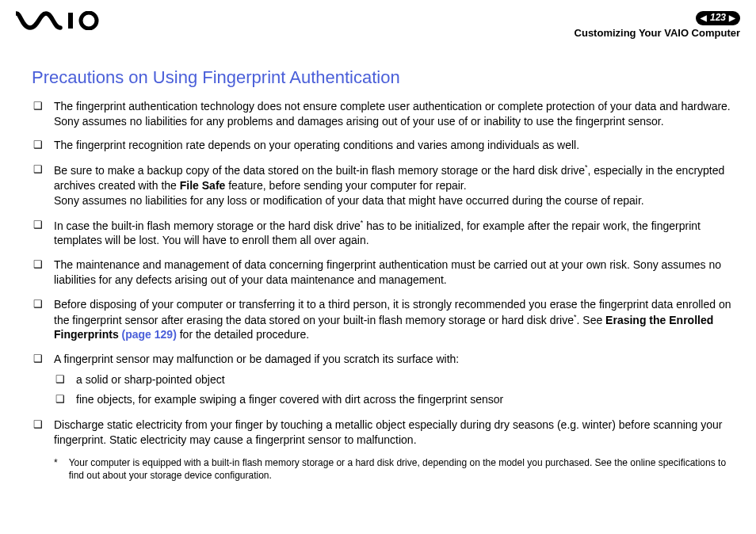  I want to click on vaio-logo, so click(59, 21).